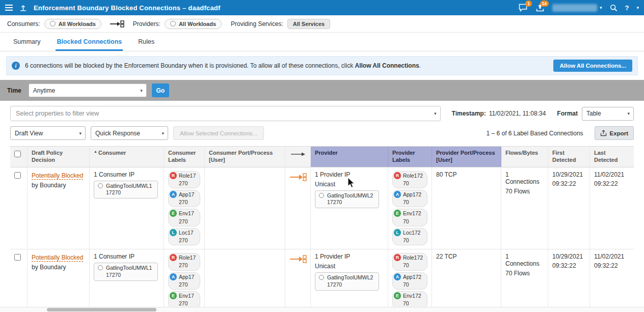 This screenshot has width=644, height=312. What do you see at coordinates (608, 114) in the screenshot?
I see `format-select: Table` at bounding box center [608, 114].